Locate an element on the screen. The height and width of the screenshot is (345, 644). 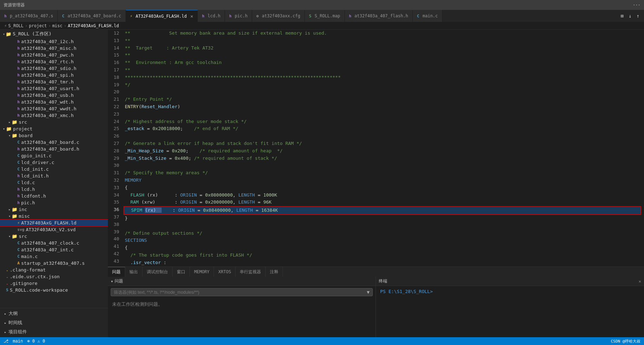
tab-tab-flash-h: hat32f403a_407_flash.h is located at coordinates (379, 16).